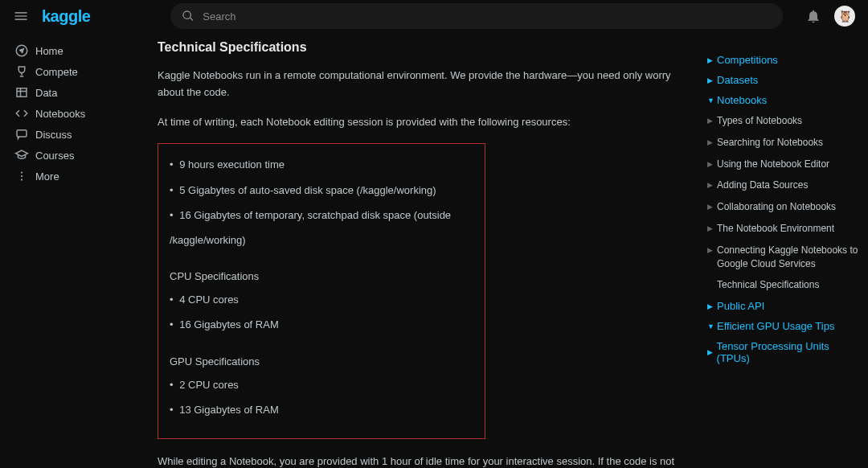  I want to click on toc-sub-item: ▶Connecting Kaggle Notebooks to Google C…, so click(784, 257).